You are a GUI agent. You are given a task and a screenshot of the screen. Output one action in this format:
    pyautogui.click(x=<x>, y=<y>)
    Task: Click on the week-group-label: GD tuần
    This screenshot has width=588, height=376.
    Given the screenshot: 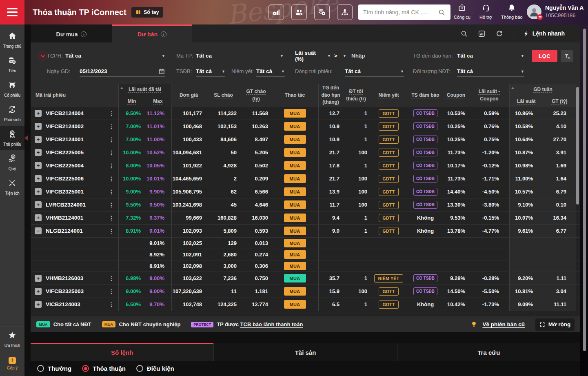 What is the action you would take?
    pyautogui.click(x=543, y=89)
    